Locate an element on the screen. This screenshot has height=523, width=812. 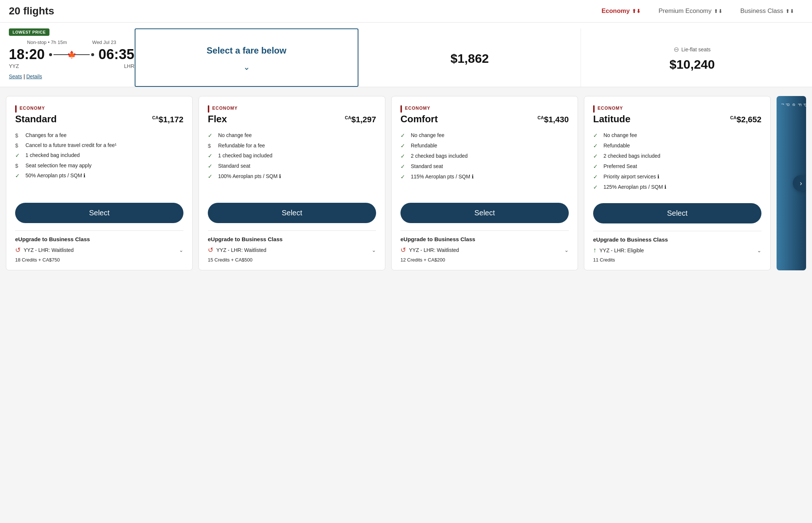
fare-feature-item: ✓Priority airport services ℹ is located at coordinates (677, 177).